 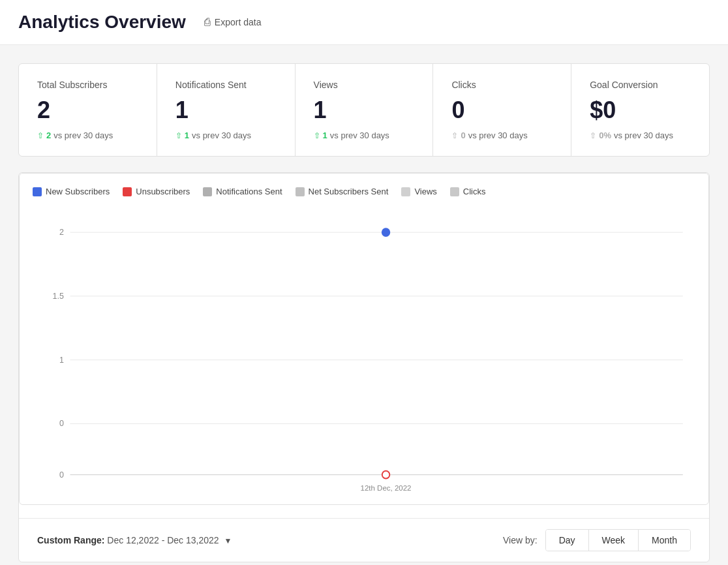 What do you see at coordinates (364, 192) in the screenshot?
I see `chart-legend: New Subscribers Unsubscribers Notificati…` at bounding box center [364, 192].